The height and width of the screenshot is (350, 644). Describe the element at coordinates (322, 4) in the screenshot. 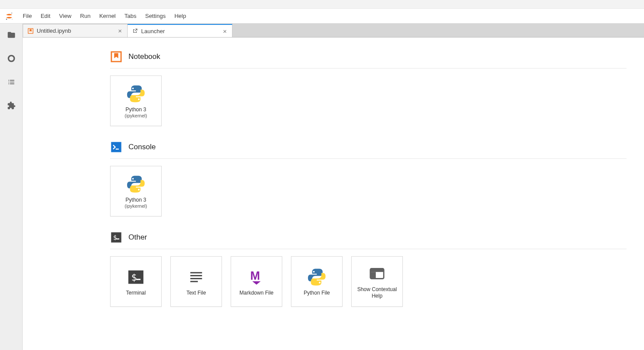

I see `browser-chrome-bar` at that location.